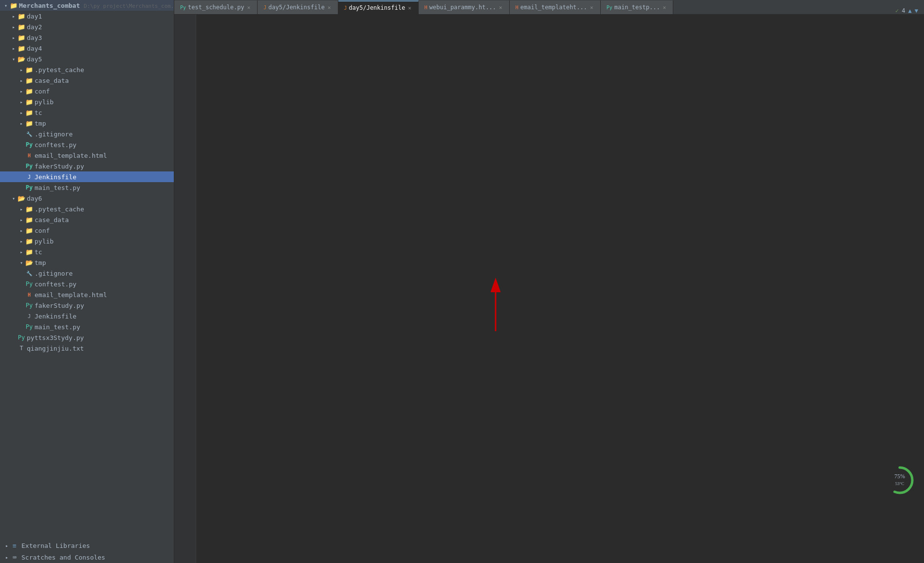 Image resolution: width=924 pixels, height=563 pixels. What do you see at coordinates (29, 91) in the screenshot?
I see `day5-conf-icon: 📁` at bounding box center [29, 91].